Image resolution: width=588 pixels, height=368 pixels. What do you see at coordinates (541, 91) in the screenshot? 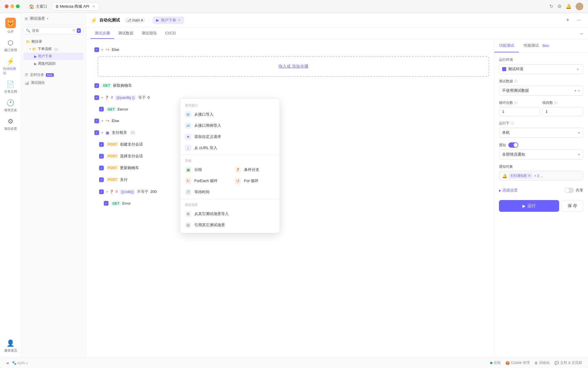
I see `test-data-select: 不使用测试数据 ▾ ≡` at bounding box center [541, 91].